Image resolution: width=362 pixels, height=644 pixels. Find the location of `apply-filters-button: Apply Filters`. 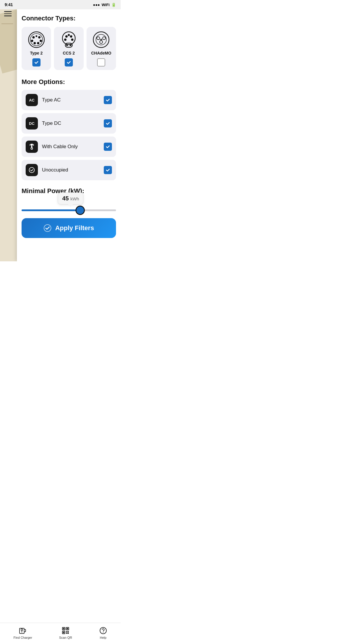

apply-filters-button: Apply Filters is located at coordinates (69, 228).